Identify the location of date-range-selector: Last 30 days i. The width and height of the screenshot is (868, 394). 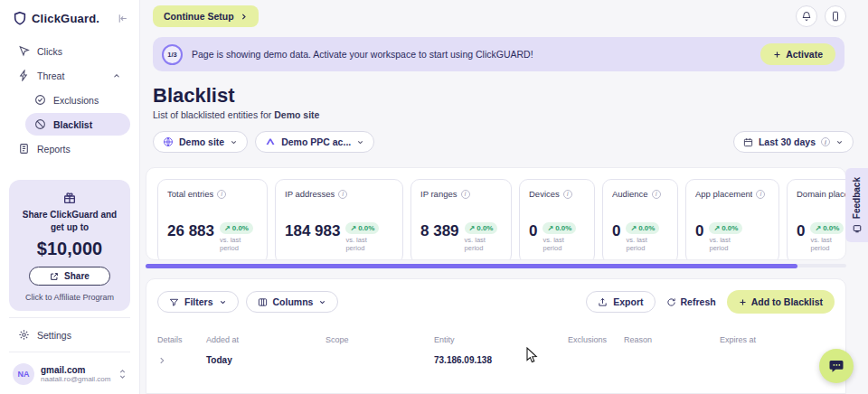
(794, 142).